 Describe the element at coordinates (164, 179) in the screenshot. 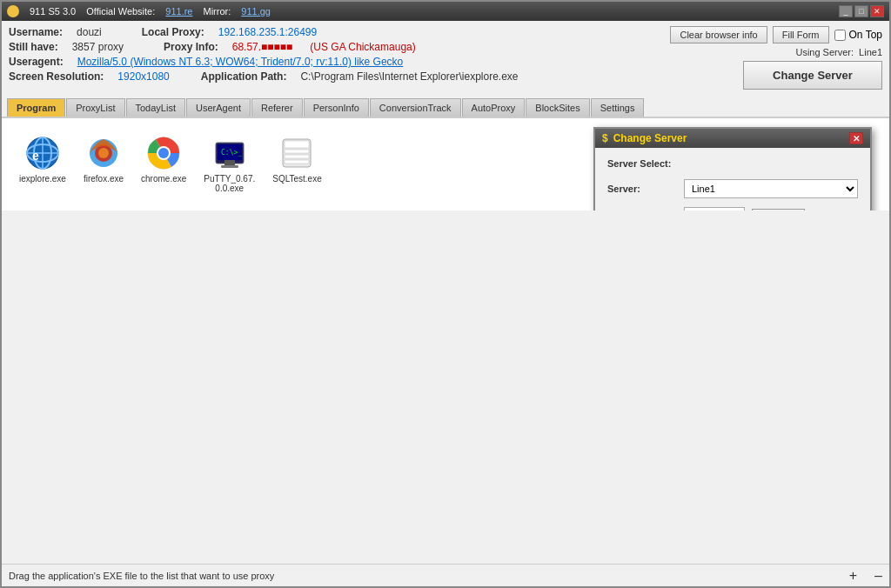

I see `chrome-label: chrome.exe` at that location.